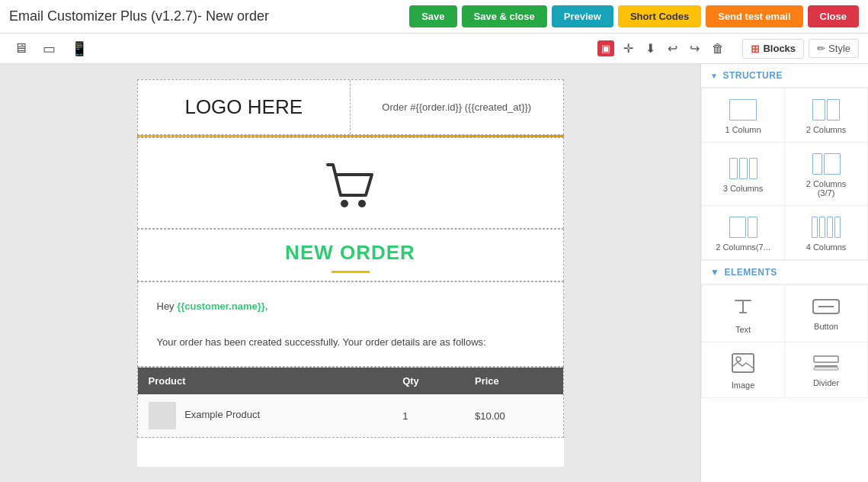  What do you see at coordinates (718, 49) in the screenshot?
I see `delete-icon: 🗑` at bounding box center [718, 49].